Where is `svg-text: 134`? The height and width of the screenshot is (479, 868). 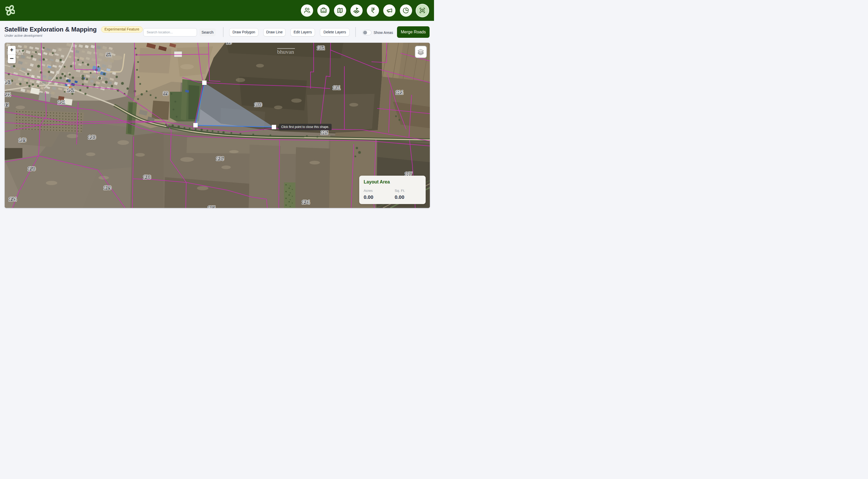 svg-text: 134 is located at coordinates (306, 202).